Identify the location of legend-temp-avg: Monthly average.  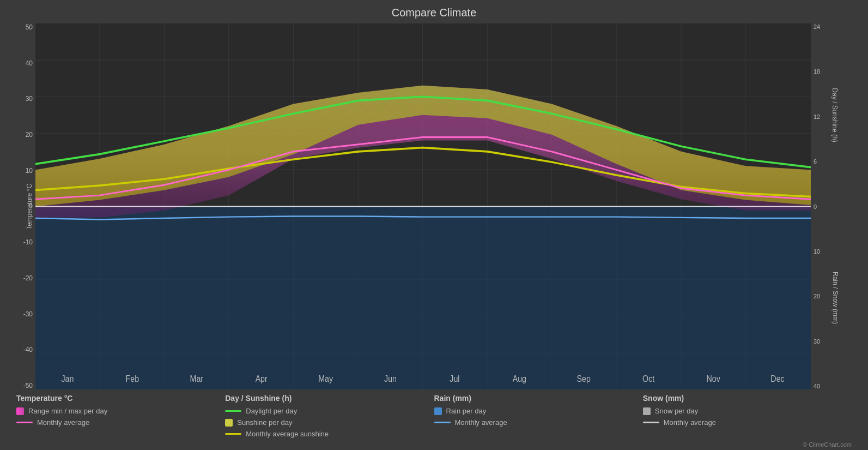
(121, 422).